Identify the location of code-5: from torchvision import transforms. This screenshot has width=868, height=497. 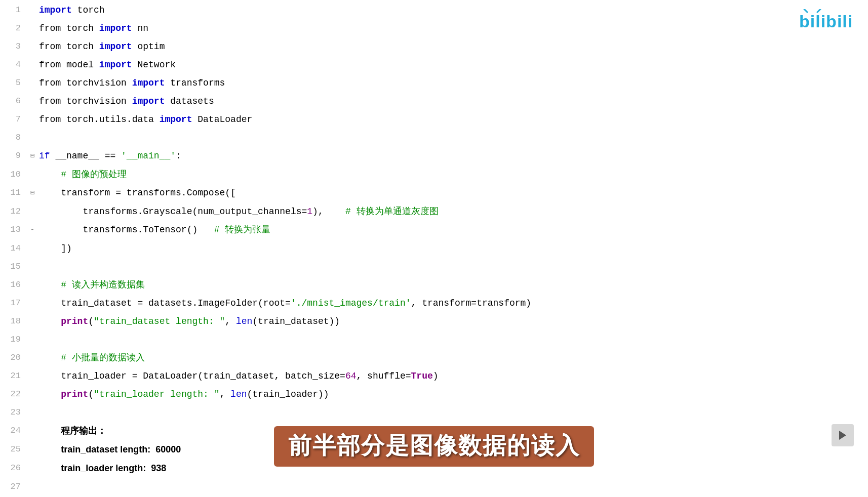
(453, 82).